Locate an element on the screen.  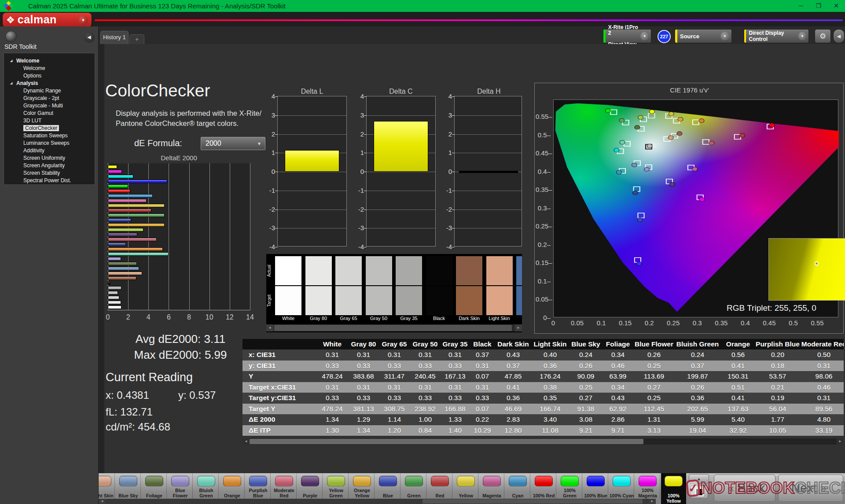
table-cell: 3.13 is located at coordinates (654, 430).